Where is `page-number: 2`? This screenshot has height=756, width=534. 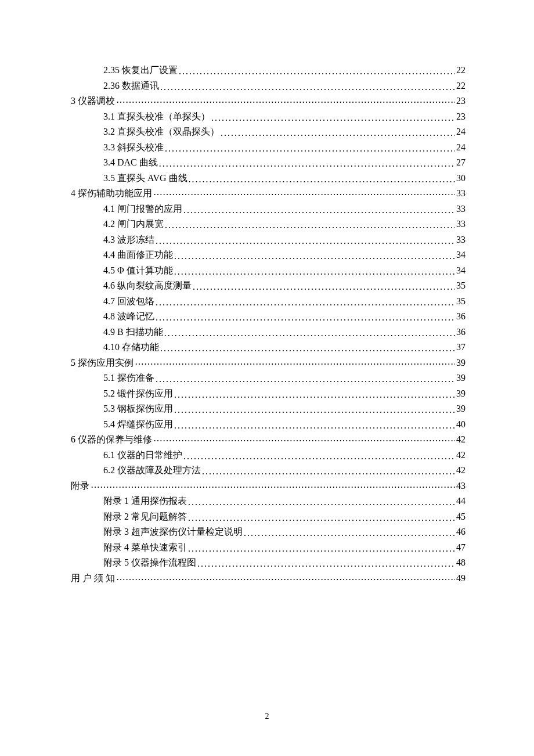
page-number: 2 is located at coordinates (267, 717).